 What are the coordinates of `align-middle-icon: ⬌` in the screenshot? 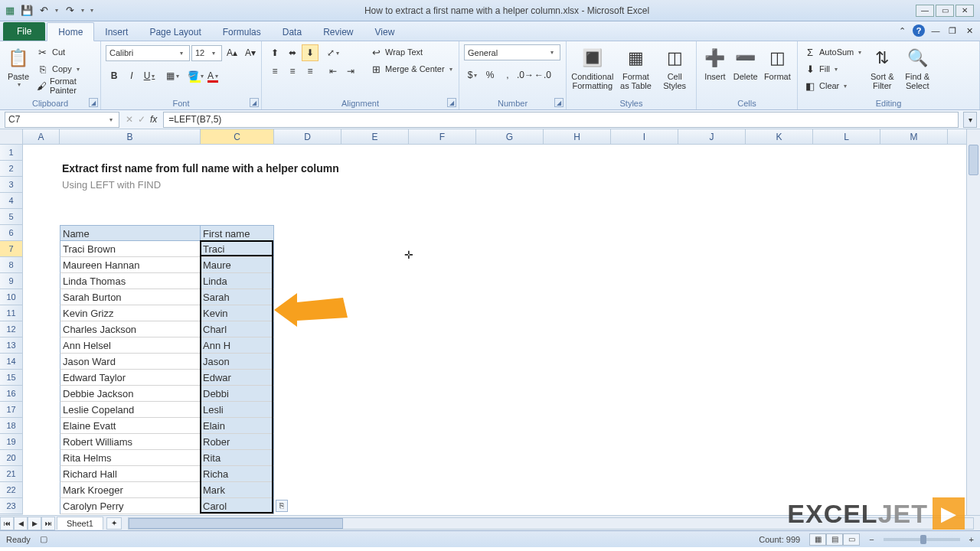 It's located at (292, 53).